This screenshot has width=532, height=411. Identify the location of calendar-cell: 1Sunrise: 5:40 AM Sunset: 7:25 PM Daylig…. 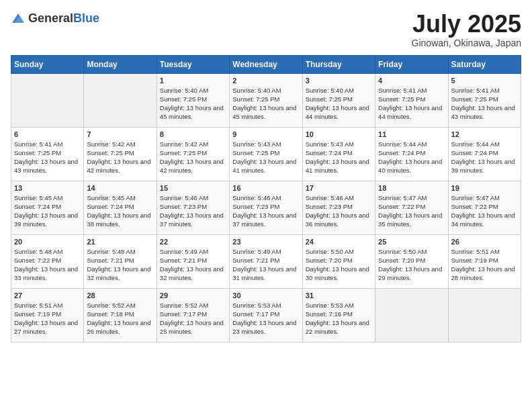
(193, 100).